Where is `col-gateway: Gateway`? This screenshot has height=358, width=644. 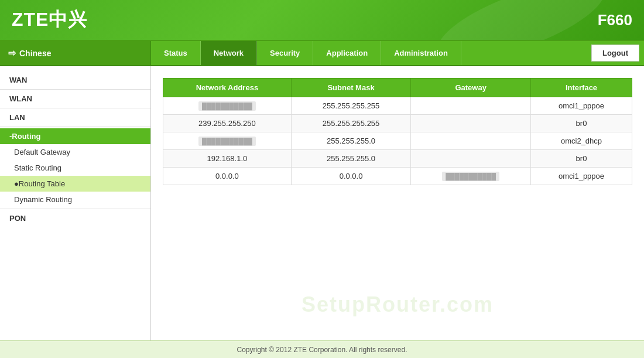 col-gateway: Gateway is located at coordinates (471, 88).